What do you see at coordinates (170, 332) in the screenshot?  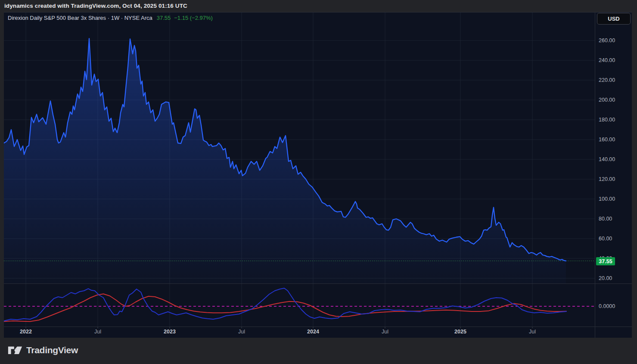 I see `time-axis-label: 2023` at bounding box center [170, 332].